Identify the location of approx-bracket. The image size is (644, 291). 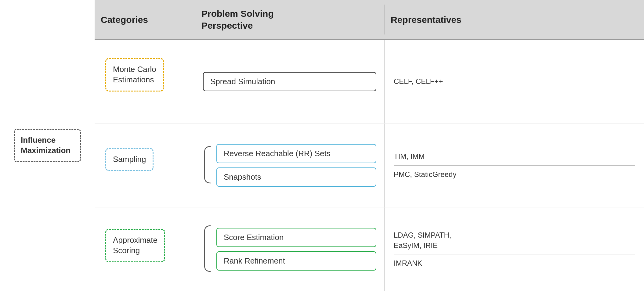
(208, 249).